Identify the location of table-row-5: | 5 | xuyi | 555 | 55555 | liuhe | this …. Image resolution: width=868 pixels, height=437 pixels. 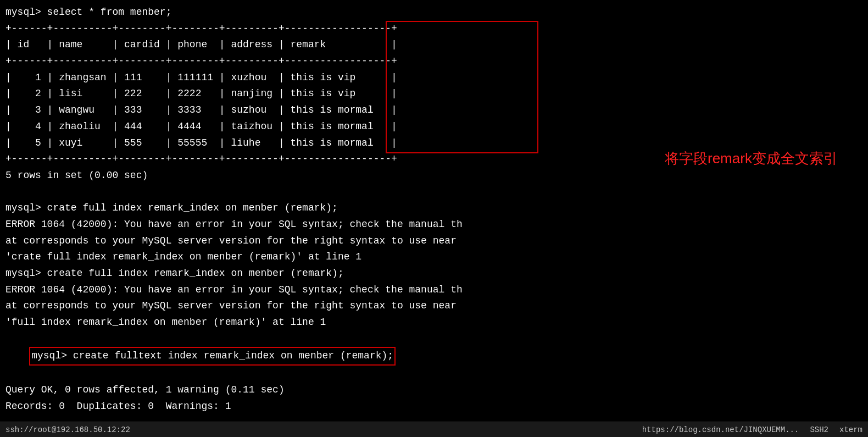
(201, 143).